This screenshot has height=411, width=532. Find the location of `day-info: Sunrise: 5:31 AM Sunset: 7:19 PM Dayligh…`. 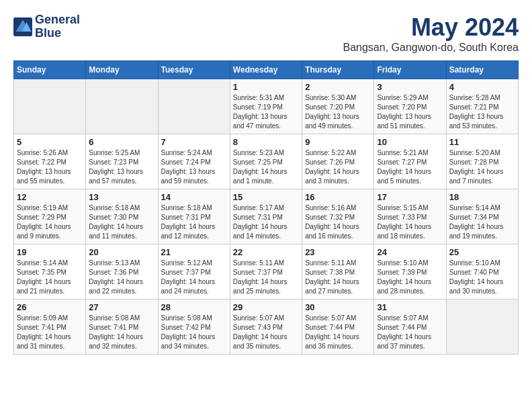

day-info: Sunrise: 5:31 AM Sunset: 7:19 PM Dayligh… is located at coordinates (266, 112).